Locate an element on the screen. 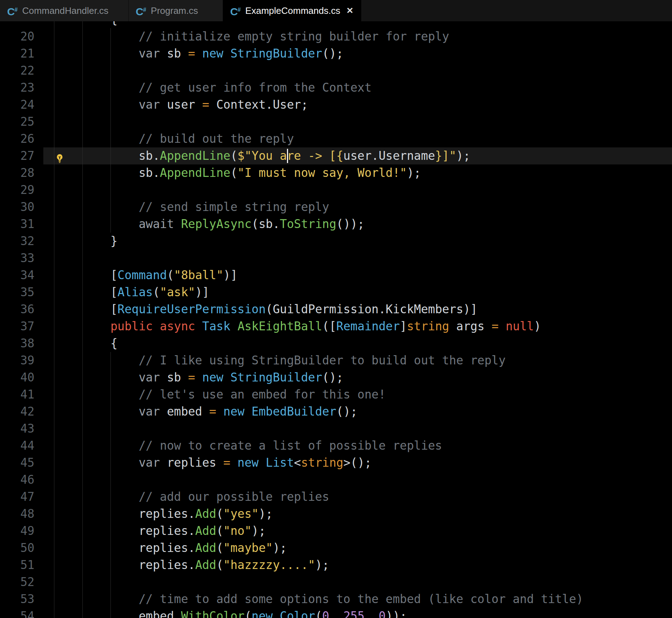 The width and height of the screenshot is (672, 618). code-line: 48 replies.Add("yes"); is located at coordinates (336, 514).